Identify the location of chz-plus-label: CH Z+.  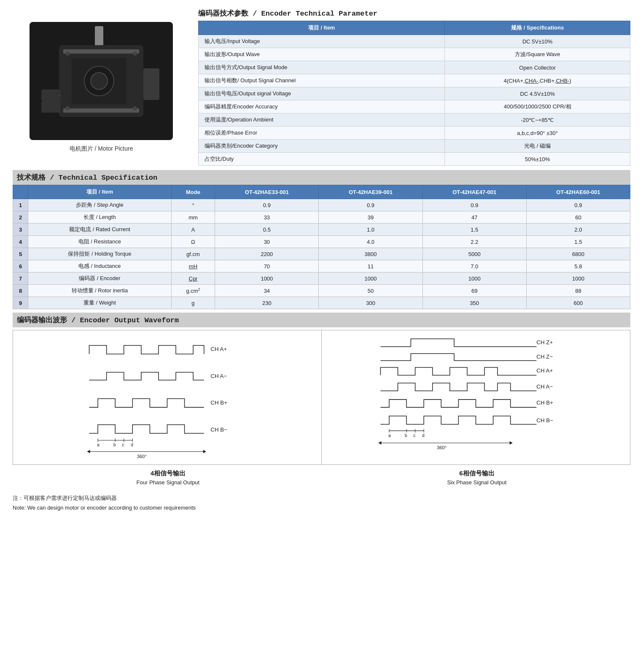
(545, 343).